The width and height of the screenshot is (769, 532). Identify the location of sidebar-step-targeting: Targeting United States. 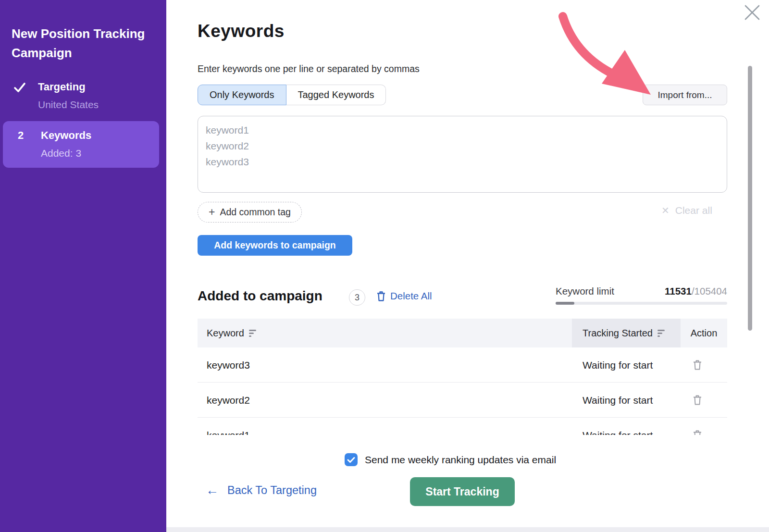
(83, 100).